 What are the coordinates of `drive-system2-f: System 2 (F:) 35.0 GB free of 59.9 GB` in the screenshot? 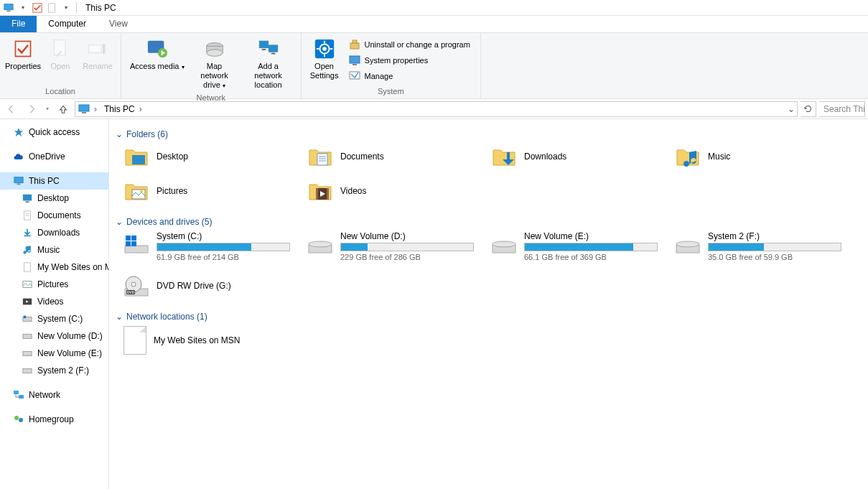 It's located at (767, 246).